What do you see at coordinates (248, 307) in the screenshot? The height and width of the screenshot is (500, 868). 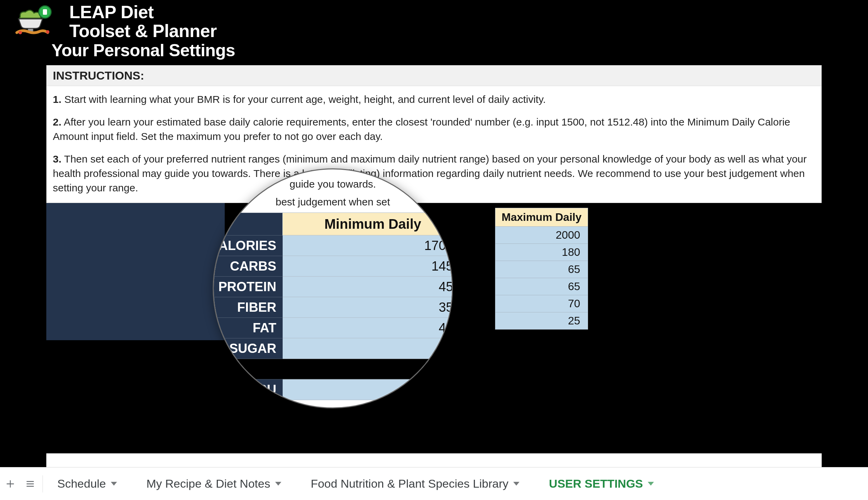 I see `row-label: FIBER` at bounding box center [248, 307].